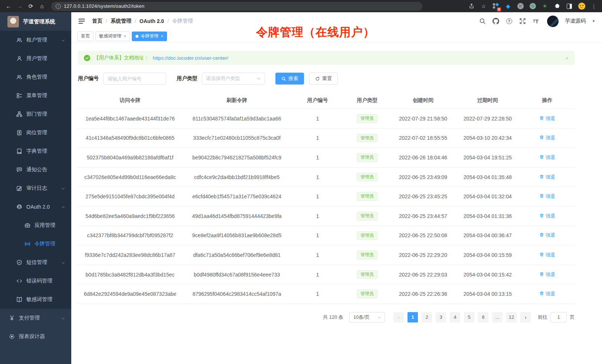 The height and width of the screenshot is (364, 602). I want to click on sidebar-item-角色管理: 角色管理, so click(36, 77).